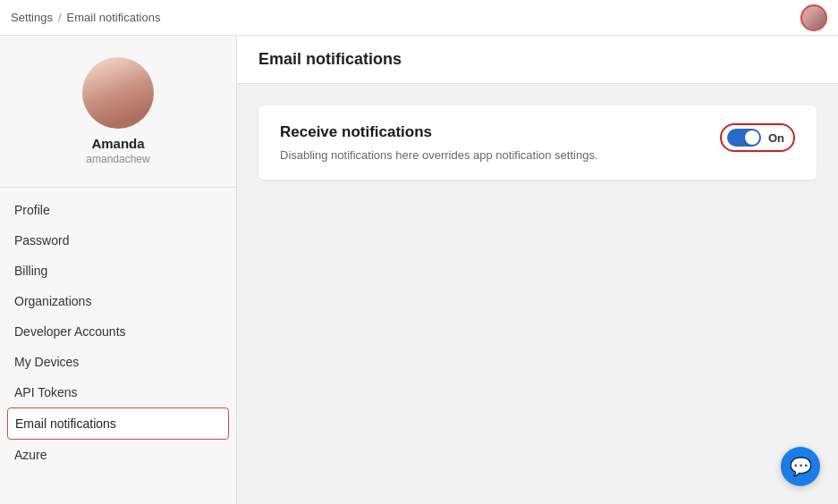 The width and height of the screenshot is (838, 504). Describe the element at coordinates (118, 301) in the screenshot. I see `sidebar-item-organizations: Organizations` at that location.